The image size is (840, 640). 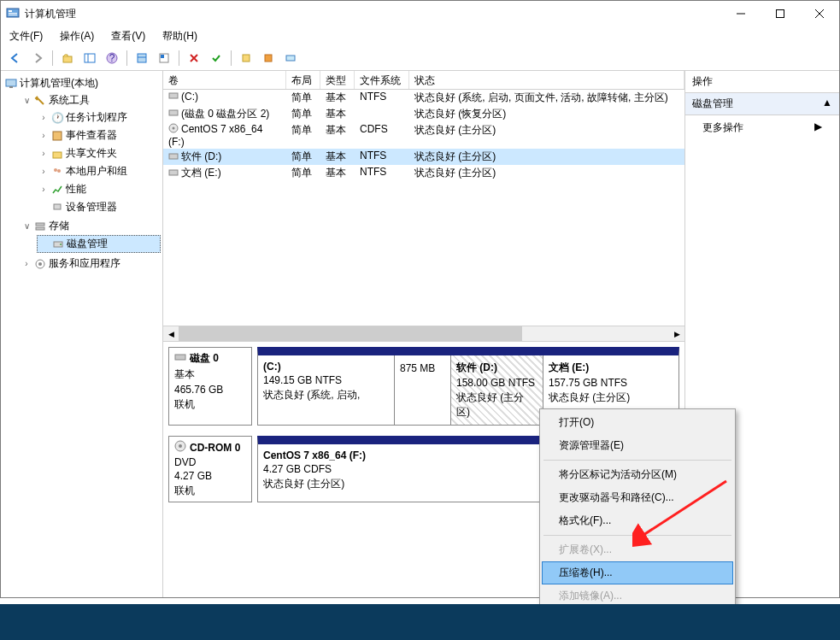 What do you see at coordinates (194, 58) in the screenshot?
I see `delete-icon` at bounding box center [194, 58].